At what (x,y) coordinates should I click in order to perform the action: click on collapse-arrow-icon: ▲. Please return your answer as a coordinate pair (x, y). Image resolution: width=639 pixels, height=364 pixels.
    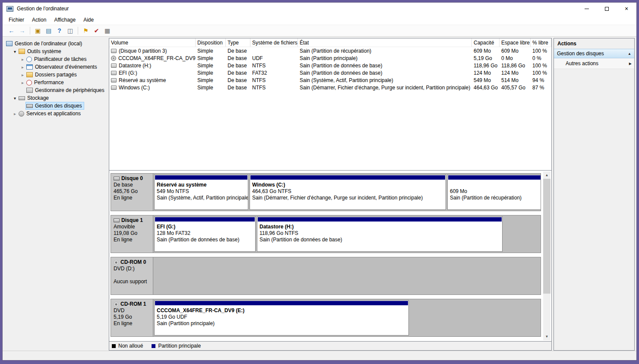
    Looking at the image, I should click on (630, 54).